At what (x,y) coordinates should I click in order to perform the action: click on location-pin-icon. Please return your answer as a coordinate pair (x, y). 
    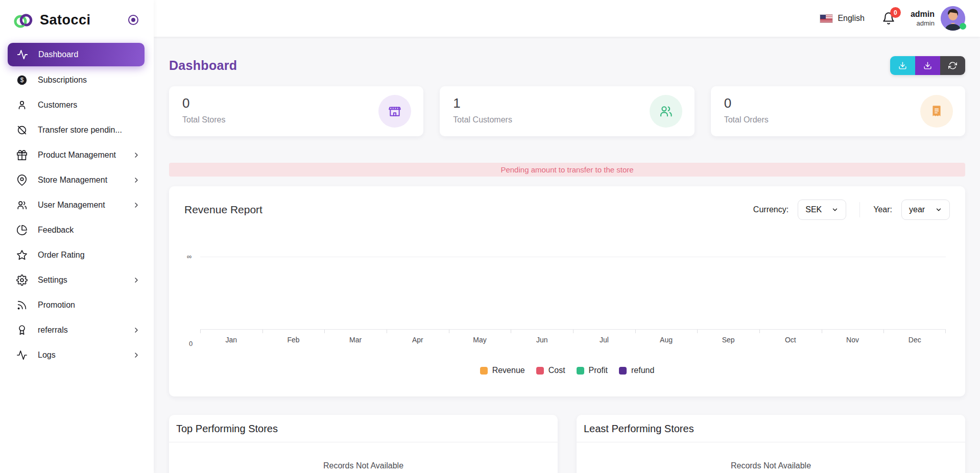
    Looking at the image, I should click on (22, 180).